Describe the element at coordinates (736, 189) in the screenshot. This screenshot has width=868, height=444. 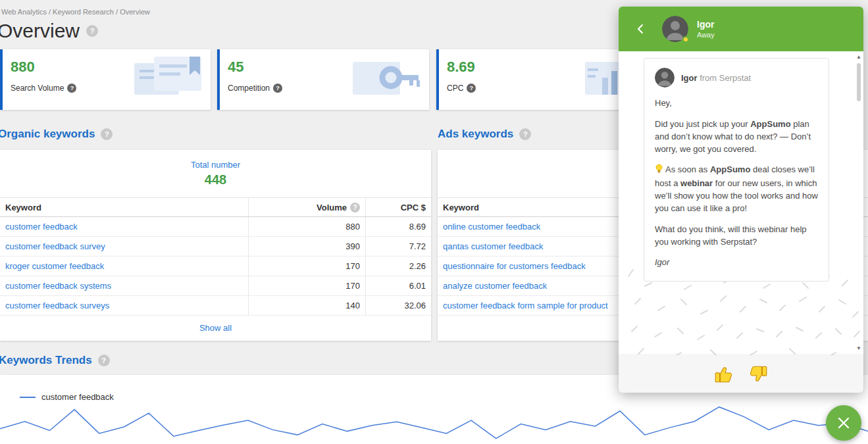
I see `message-paragraph: As soon as AppSumo deal closes we’ll hos…` at that location.